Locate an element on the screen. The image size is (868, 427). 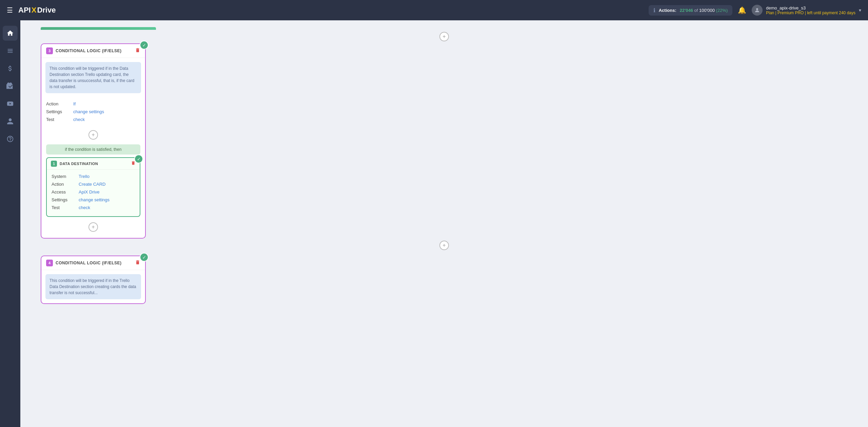
header: ☰ API X Drive ℹ Actions: 22'046 of 100'0… is located at coordinates (434, 10).